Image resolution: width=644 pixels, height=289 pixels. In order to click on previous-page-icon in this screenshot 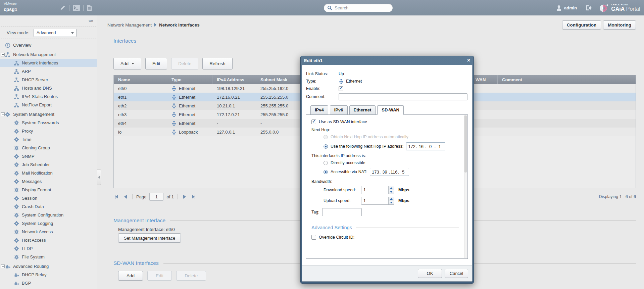, I will do `click(126, 197)`.